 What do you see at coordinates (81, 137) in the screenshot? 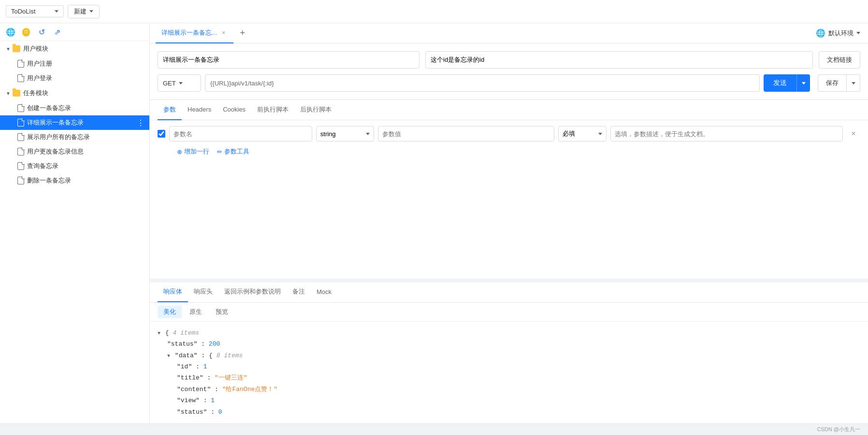
I see `sidebar-item-label: 展示用户所有的备忘录` at bounding box center [81, 137].